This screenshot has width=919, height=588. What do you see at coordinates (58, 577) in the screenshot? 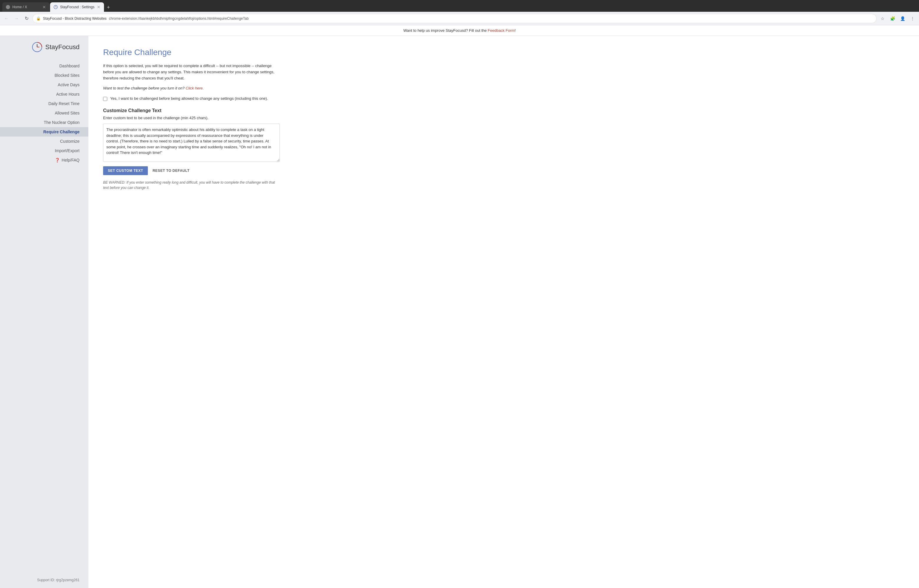
I see `support-id: Support ID: rjrg2pzemg261` at bounding box center [58, 577].